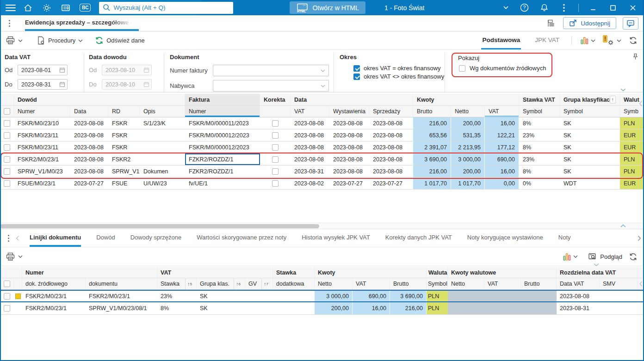 This screenshot has width=644, height=361. What do you see at coordinates (539, 100) in the screenshot?
I see `group-stawka-vat: Stawka VAT` at bounding box center [539, 100].